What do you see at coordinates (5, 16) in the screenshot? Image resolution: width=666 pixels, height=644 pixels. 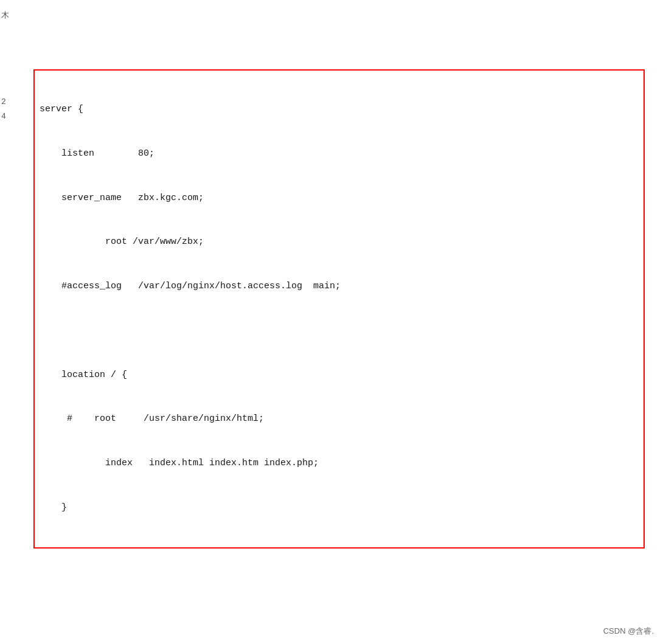 I see `left-mark-1: 木` at bounding box center [5, 16].